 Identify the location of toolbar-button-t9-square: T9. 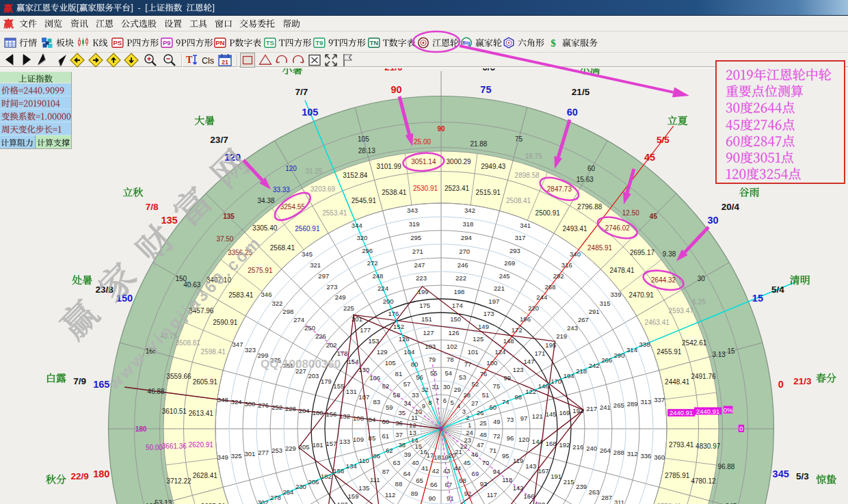
(340, 42).